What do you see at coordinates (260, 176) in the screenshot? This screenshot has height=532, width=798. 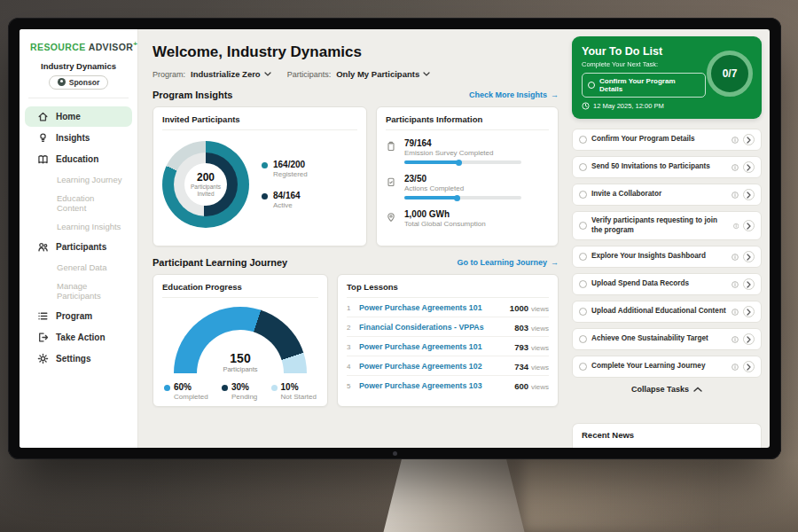 I see `invited-participants-card: Invited Participants 200 Participants In…` at bounding box center [260, 176].